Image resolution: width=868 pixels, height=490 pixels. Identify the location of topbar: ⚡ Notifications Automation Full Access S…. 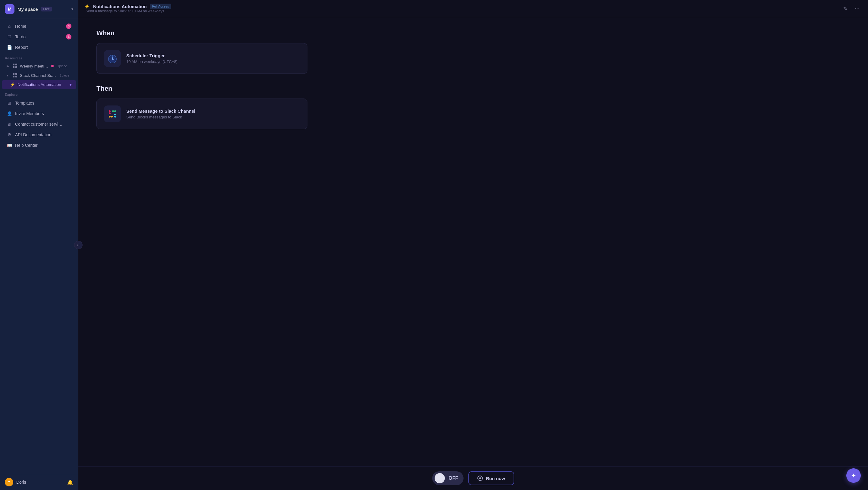
(473, 9).